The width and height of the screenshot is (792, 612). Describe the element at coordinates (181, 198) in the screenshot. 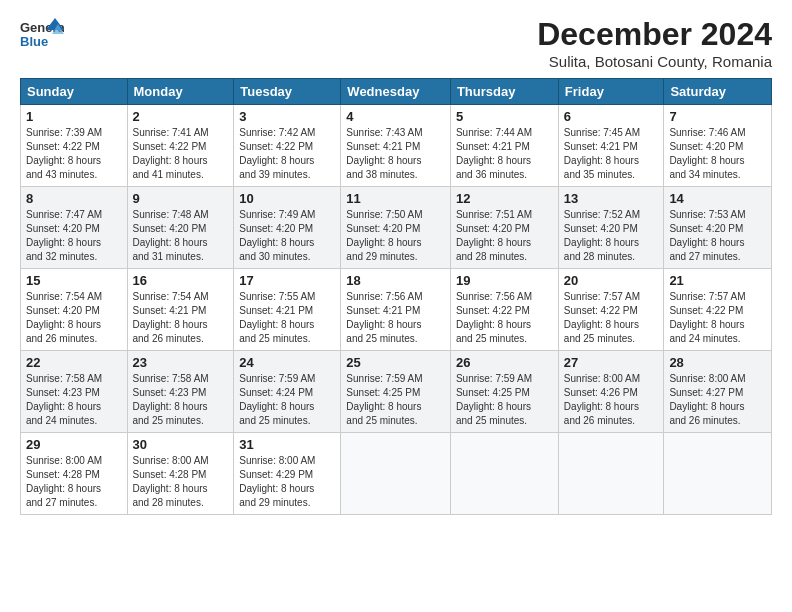

I see `day-number: 9` at that location.